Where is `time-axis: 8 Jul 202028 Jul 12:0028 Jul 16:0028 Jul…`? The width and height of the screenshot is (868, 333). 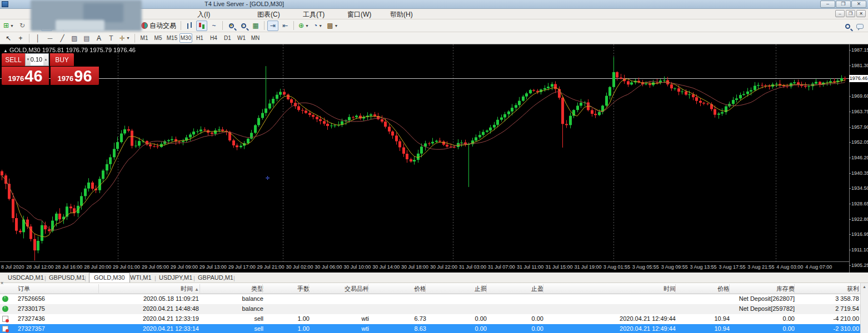
time-axis: 8 Jul 202028 Jul 12:0028 Jul 16:0028 Jul… is located at coordinates (425, 267).